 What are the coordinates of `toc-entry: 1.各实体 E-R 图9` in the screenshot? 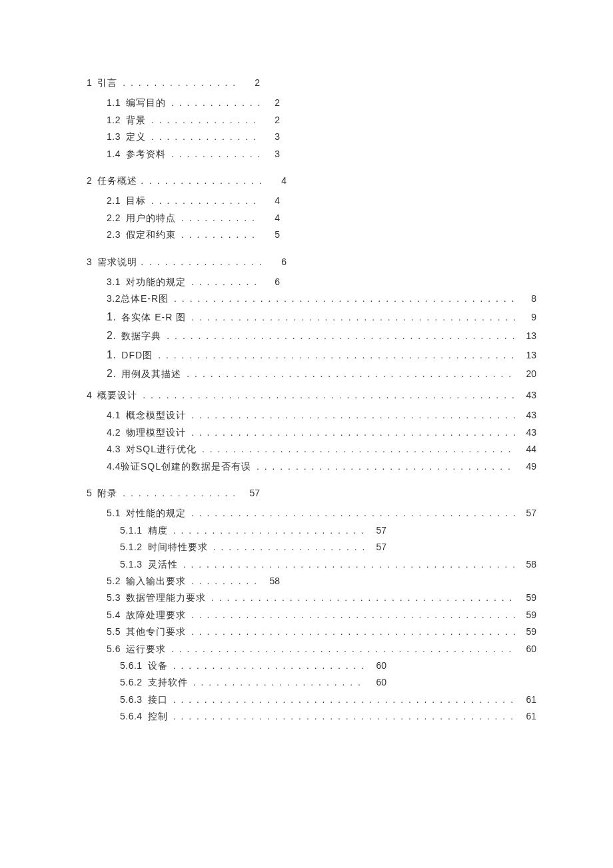 It's located at (312, 317).